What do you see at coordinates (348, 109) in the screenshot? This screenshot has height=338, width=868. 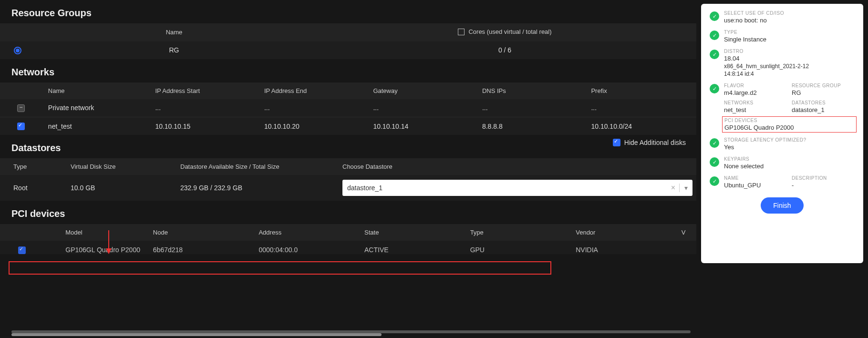 I see `networks-table: Name IP Address Start IP Address End Gat…` at bounding box center [348, 109].